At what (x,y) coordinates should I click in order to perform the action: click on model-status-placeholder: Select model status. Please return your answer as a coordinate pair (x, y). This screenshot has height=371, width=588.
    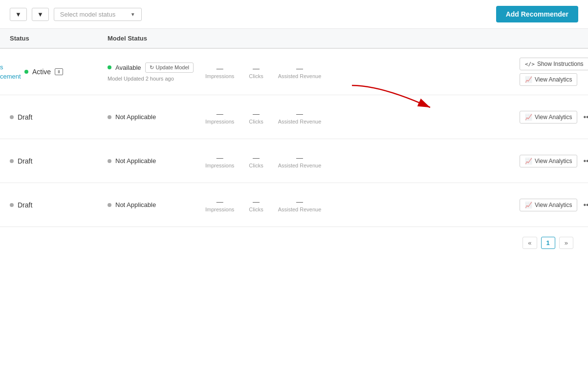
    Looking at the image, I should click on (88, 15).